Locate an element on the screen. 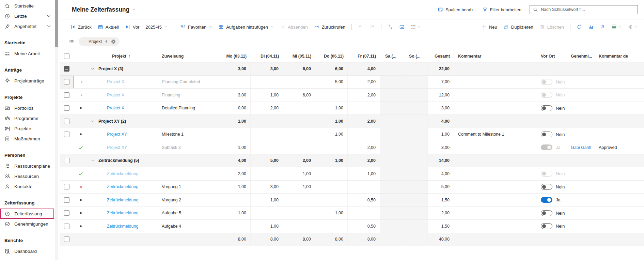  column-header-kommentar: Kommentar is located at coordinates (492, 56).